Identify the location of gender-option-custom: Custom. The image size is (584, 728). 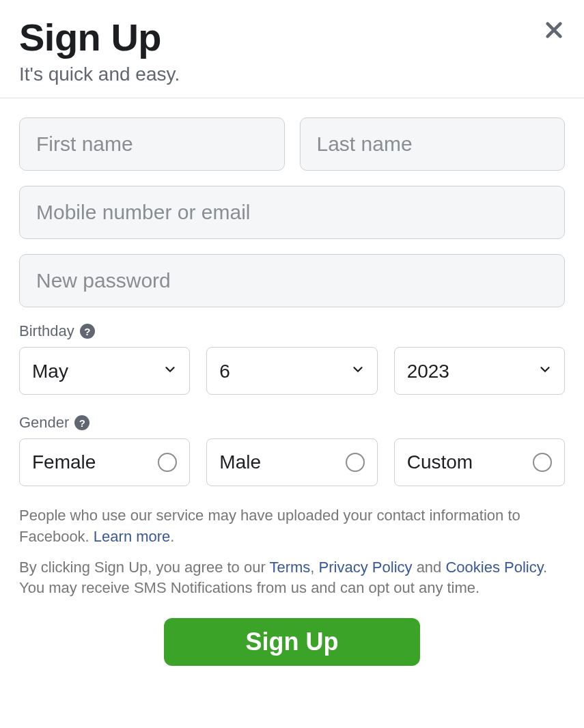
(479, 462).